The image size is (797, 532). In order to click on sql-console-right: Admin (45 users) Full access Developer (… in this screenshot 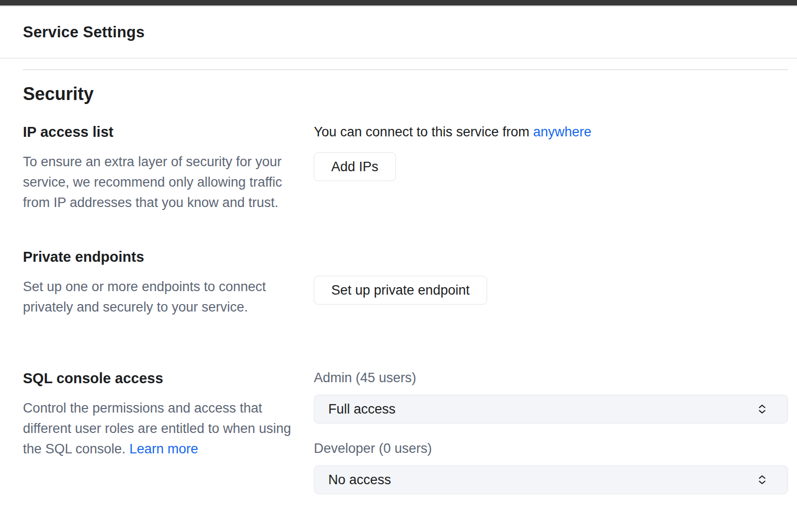, I will do `click(551, 432)`.